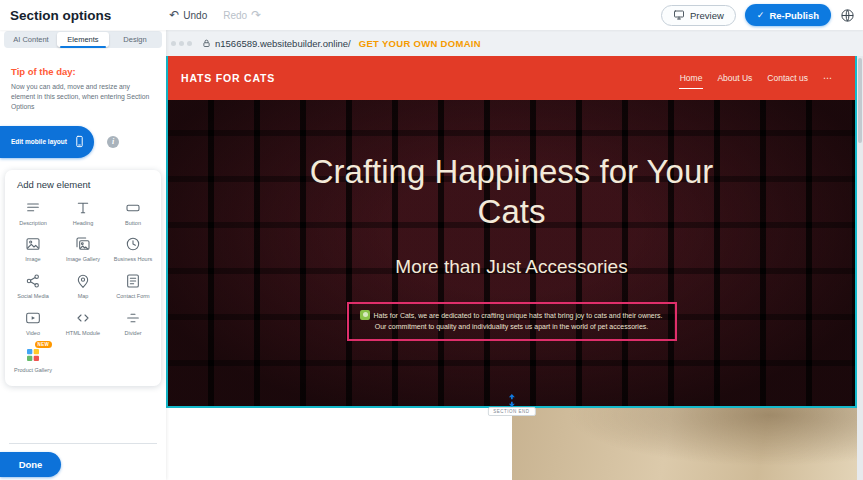  Describe the element at coordinates (39, 142) in the screenshot. I see `edit-mobile-layout-label: Edit mobile layout` at that location.